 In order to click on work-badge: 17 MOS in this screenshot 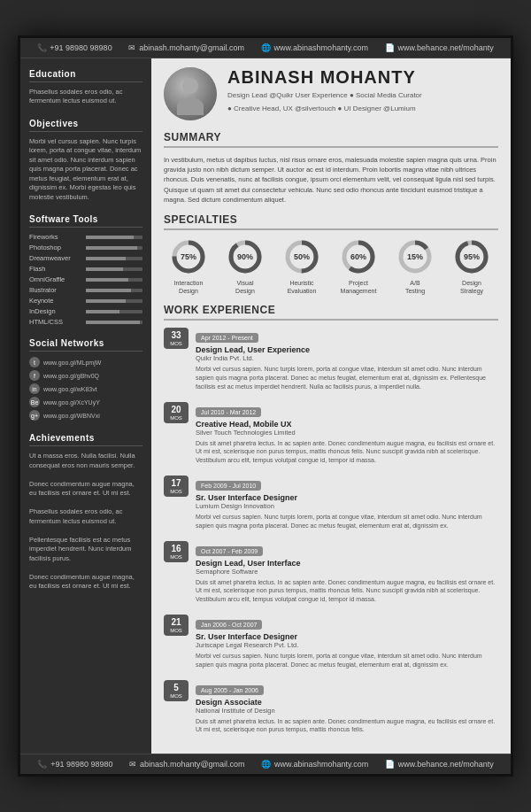, I will do `click(176, 486)`.